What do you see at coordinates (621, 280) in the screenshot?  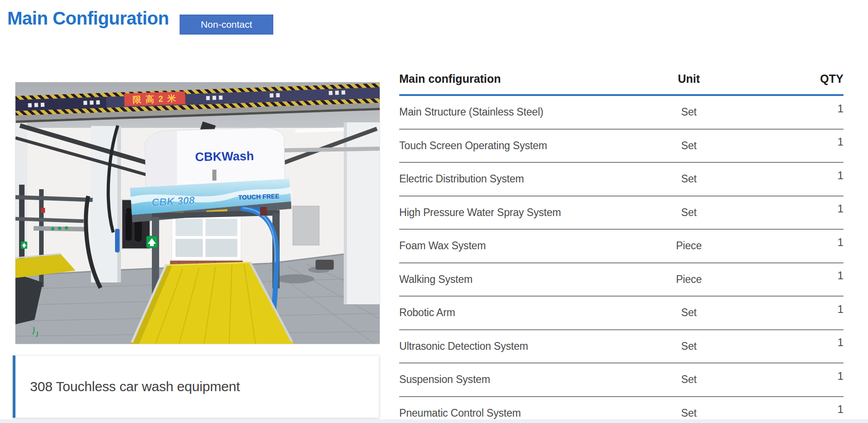 I see `table-row: Walking SystemPiece1` at bounding box center [621, 280].